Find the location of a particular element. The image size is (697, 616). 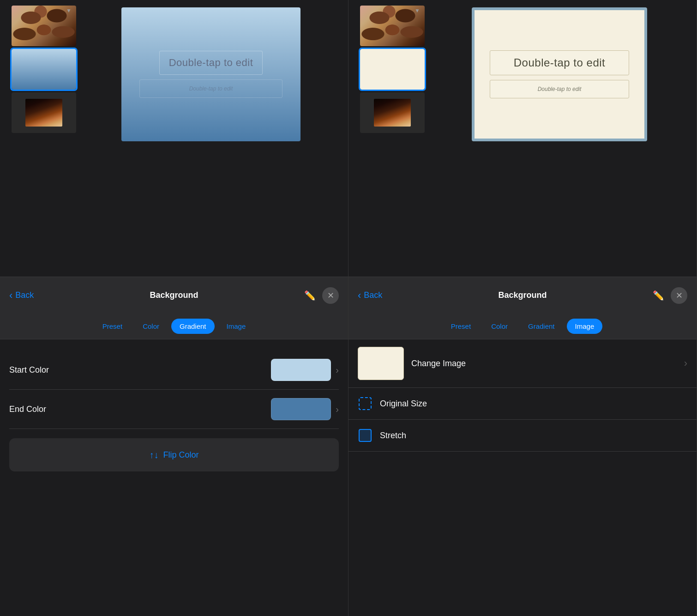

left-end-color-chevron-icon: › is located at coordinates (337, 409).